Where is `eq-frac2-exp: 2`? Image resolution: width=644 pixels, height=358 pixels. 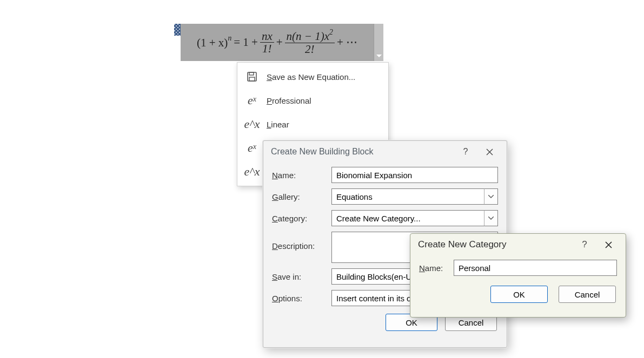
eq-frac2-exp: 2 is located at coordinates (331, 32).